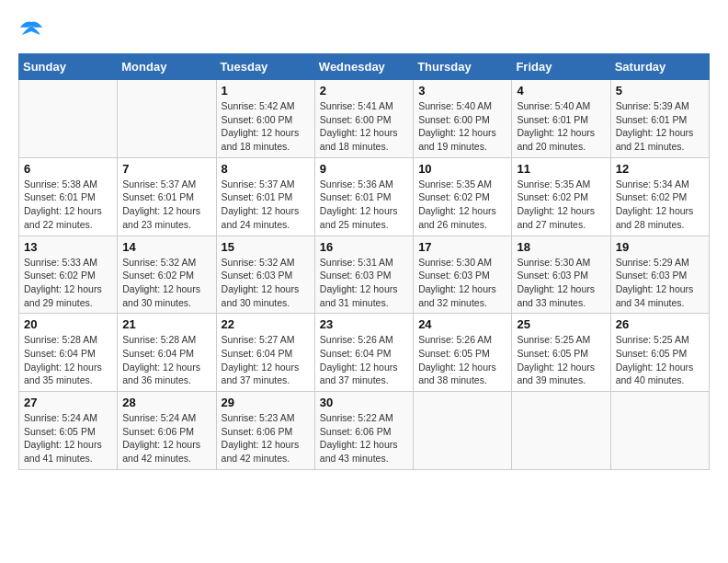  Describe the element at coordinates (660, 169) in the screenshot. I see `day-number: 12` at that location.